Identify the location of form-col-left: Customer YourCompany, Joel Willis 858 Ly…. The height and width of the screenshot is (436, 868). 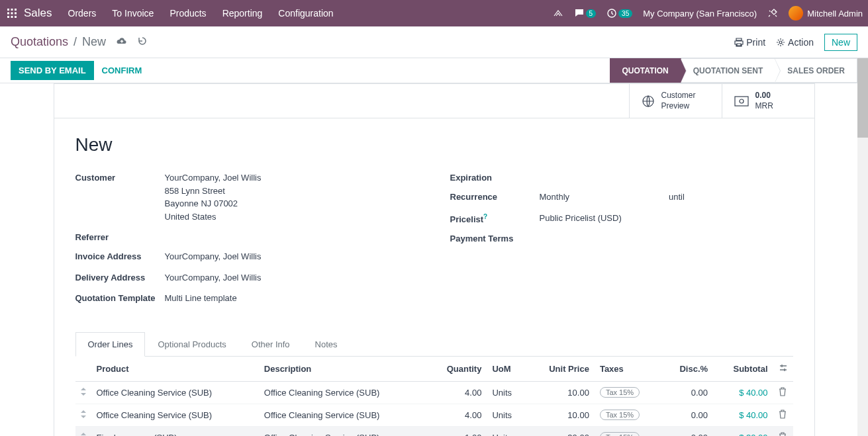
(247, 242).